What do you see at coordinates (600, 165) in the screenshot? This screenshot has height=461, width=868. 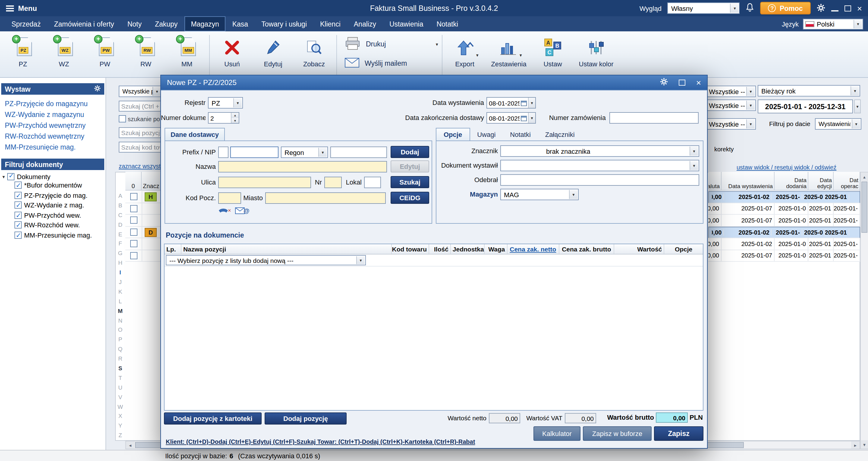 I see `issued-by-select: ▼` at bounding box center [600, 165].